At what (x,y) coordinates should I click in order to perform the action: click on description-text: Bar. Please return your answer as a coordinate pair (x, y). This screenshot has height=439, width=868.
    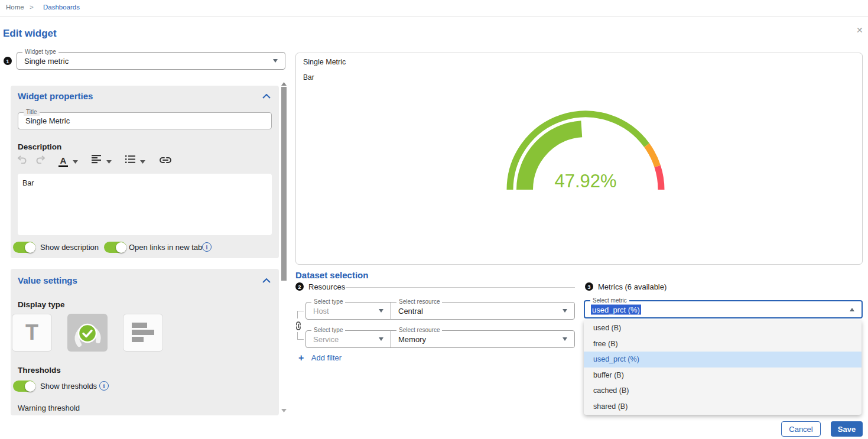
    Looking at the image, I should click on (28, 183).